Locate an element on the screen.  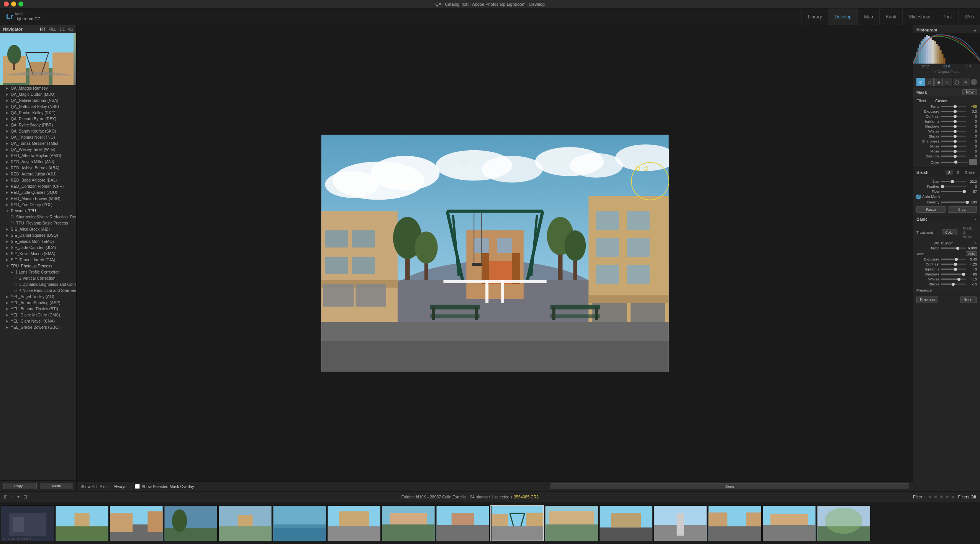
loupe-icon: ≡ is located at coordinates (12, 497).